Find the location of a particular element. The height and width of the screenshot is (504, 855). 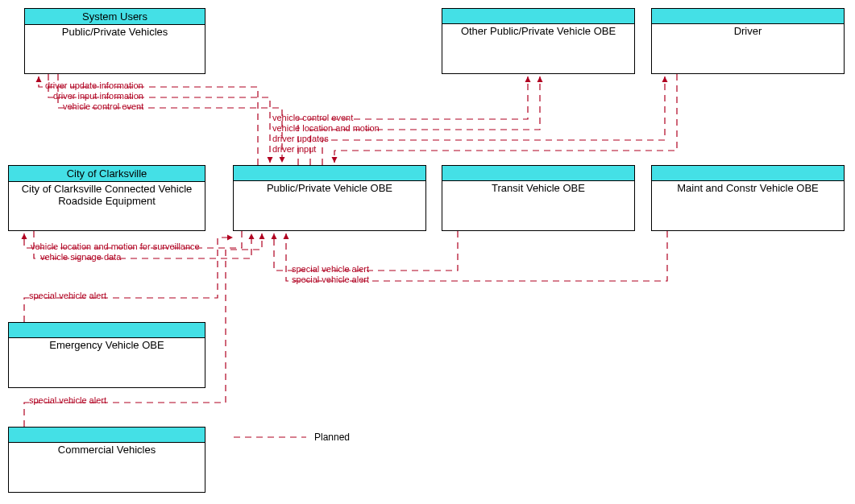

legend-planned: Planned is located at coordinates (332, 437).